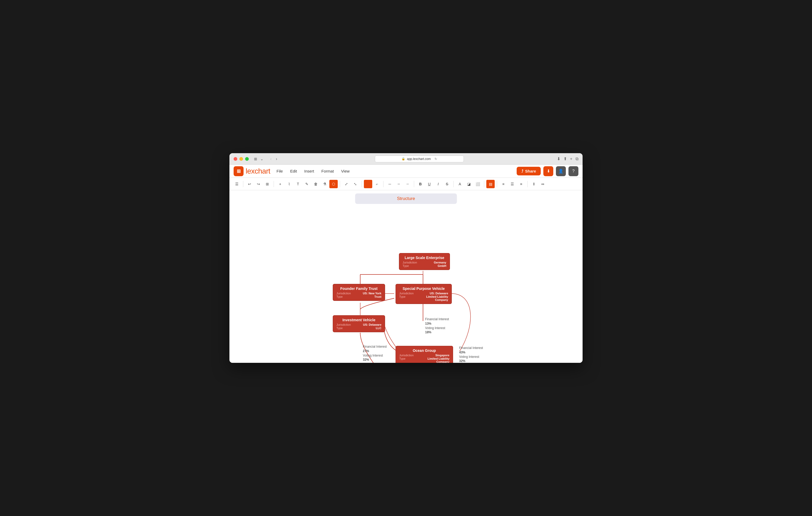 The height and width of the screenshot is (516, 812). Describe the element at coordinates (347, 184) in the screenshot. I see `fit-button: ⤢` at that location.